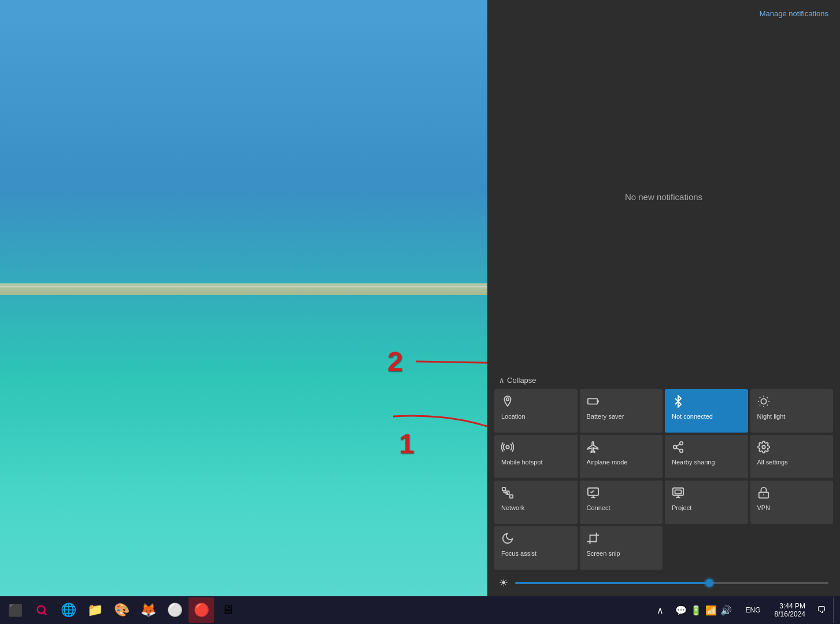 The width and height of the screenshot is (840, 624). What do you see at coordinates (664, 381) in the screenshot?
I see `collapse-section: ∧ Collapse` at bounding box center [664, 381].